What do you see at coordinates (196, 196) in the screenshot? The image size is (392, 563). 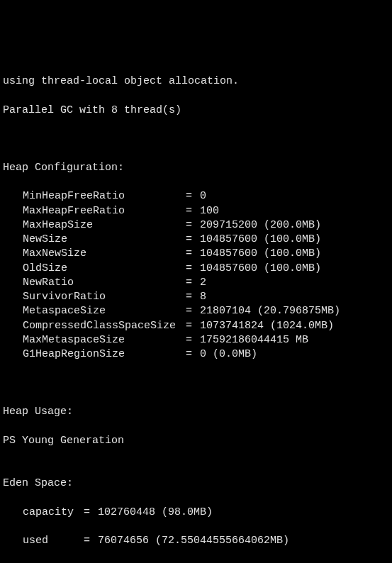 I see `config-row: MinHeapFreeRatio=0` at bounding box center [196, 196].